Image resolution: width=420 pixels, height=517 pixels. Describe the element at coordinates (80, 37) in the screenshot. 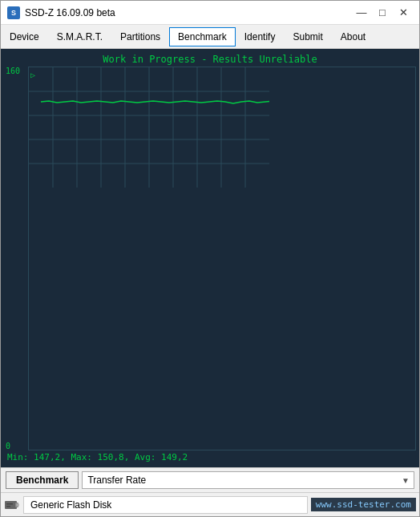

I see `menu-item-smart: S.M.A.R.T.` at that location.